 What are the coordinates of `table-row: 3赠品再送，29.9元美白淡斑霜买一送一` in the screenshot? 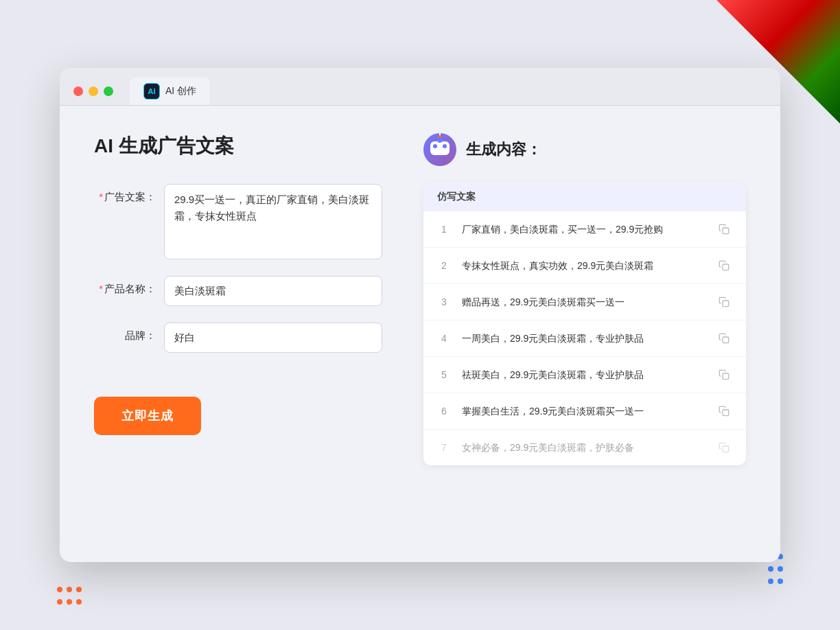 It's located at (585, 302).